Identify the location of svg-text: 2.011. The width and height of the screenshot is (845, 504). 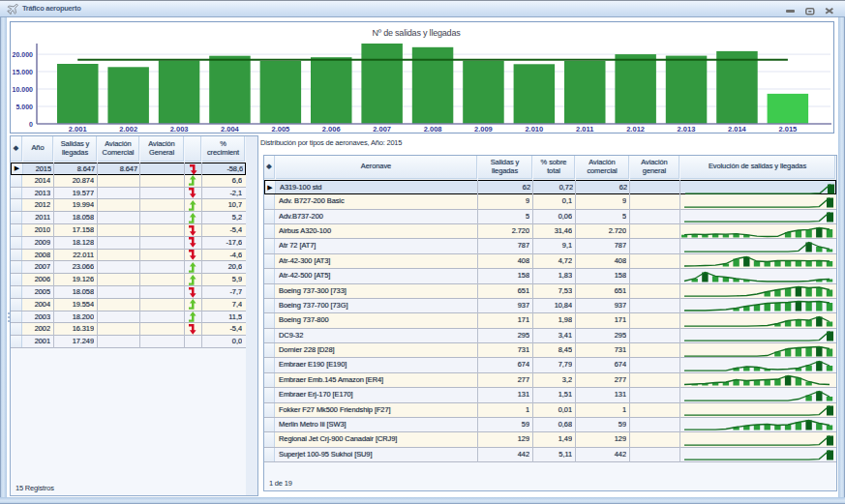
(585, 129).